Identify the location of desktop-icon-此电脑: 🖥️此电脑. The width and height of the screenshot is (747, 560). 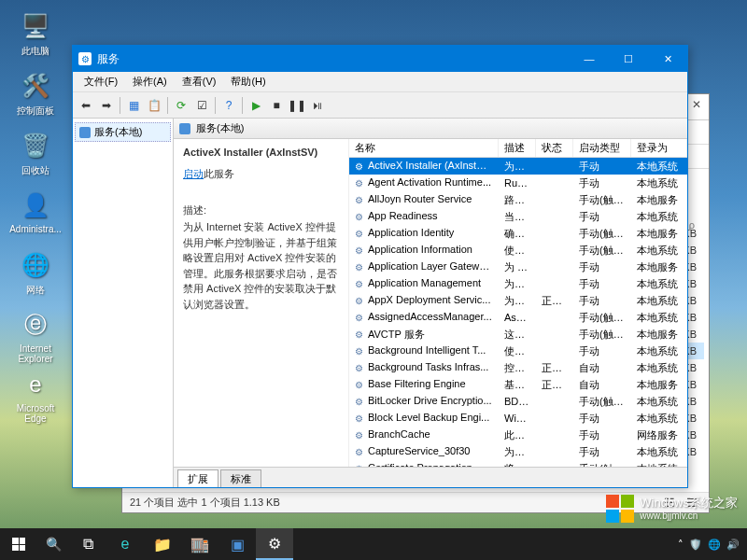
(35, 34).